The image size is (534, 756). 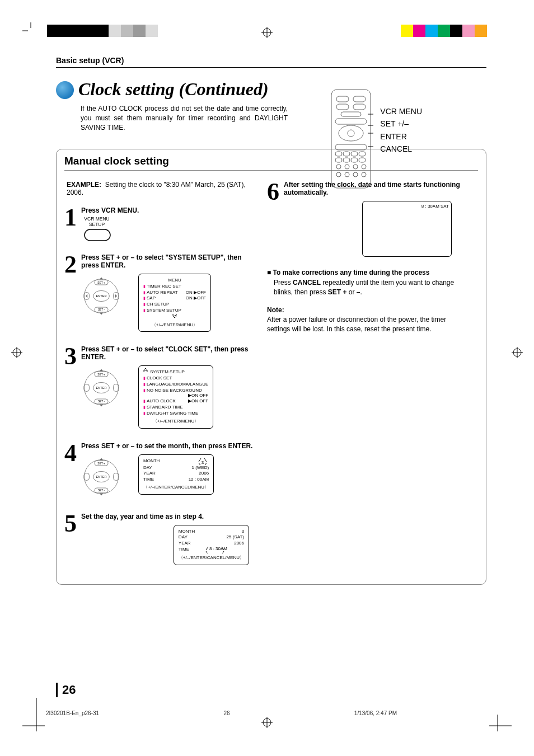 What do you see at coordinates (203, 462) in the screenshot?
I see `svg-text: 3` at bounding box center [203, 462].